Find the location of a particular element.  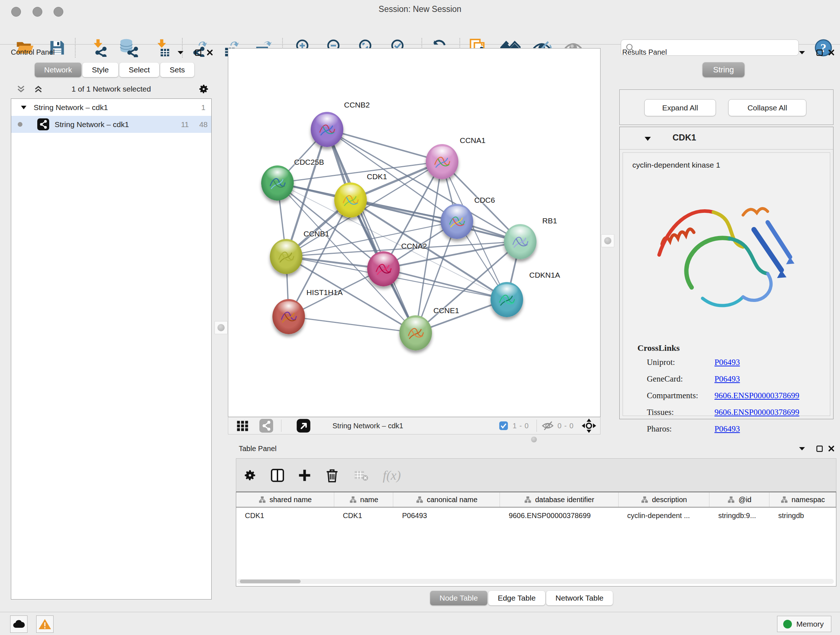

network-node-CCNA2 is located at coordinates (384, 269).